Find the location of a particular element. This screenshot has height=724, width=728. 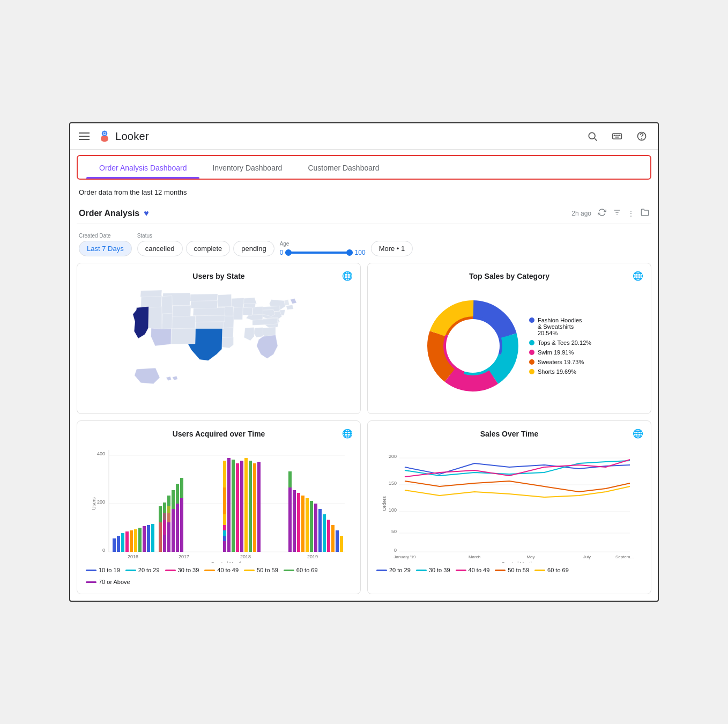

age-slider-right-thumb is located at coordinates (350, 253).